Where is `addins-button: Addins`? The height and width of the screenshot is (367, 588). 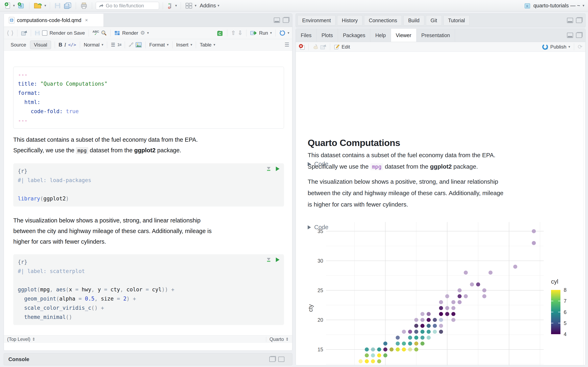 addins-button: Addins is located at coordinates (208, 6).